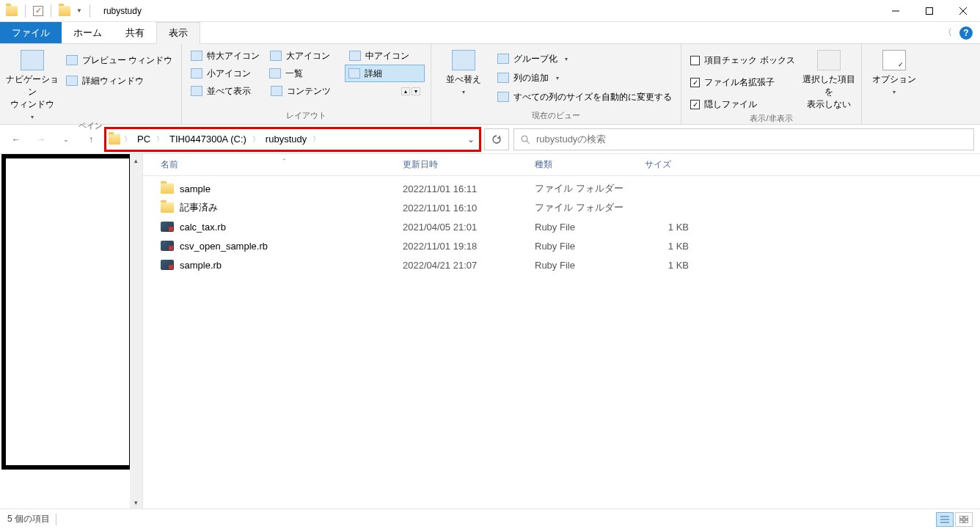  Describe the element at coordinates (167, 208) in the screenshot. I see `folder-icon` at that location.